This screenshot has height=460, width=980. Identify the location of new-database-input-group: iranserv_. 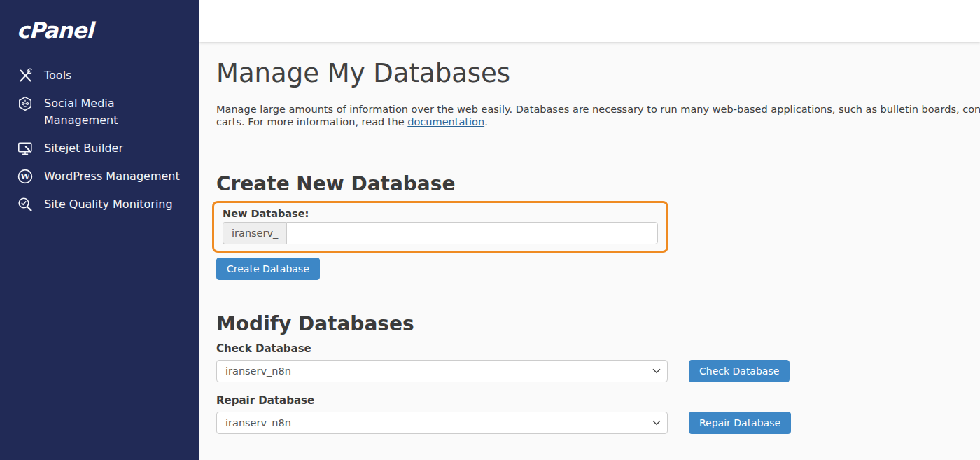
(440, 233).